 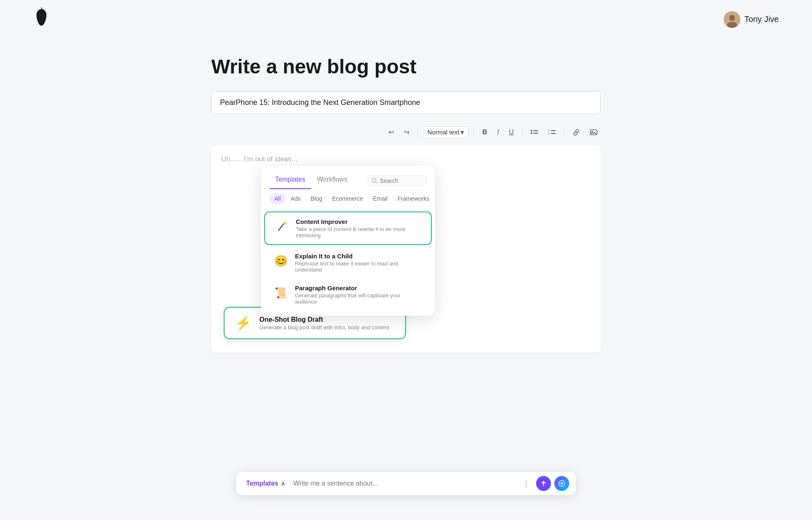 I want to click on template-desc-explain-child: Rephrase text to make it easier to read …, so click(x=359, y=267).